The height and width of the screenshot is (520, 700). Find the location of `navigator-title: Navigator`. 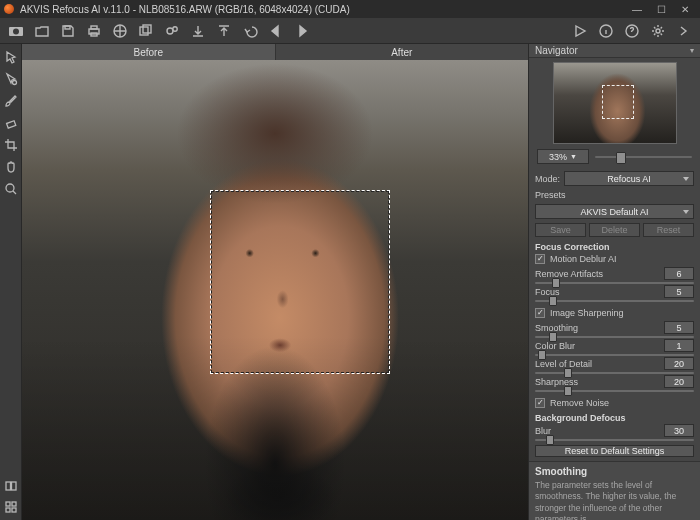

navigator-title: Navigator is located at coordinates (556, 50).